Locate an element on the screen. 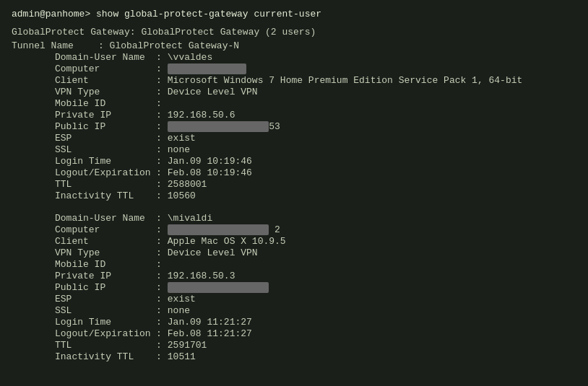  u1-client-colon: : is located at coordinates (159, 81).